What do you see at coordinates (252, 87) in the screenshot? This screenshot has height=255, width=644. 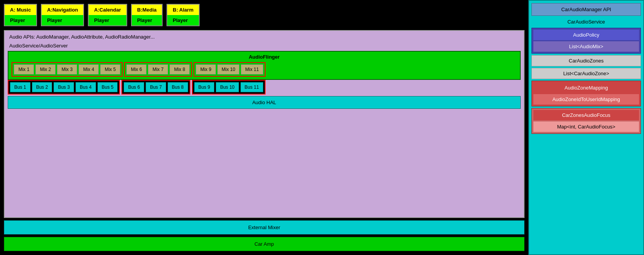 I see `bus-box: Bus 11` at bounding box center [252, 87].